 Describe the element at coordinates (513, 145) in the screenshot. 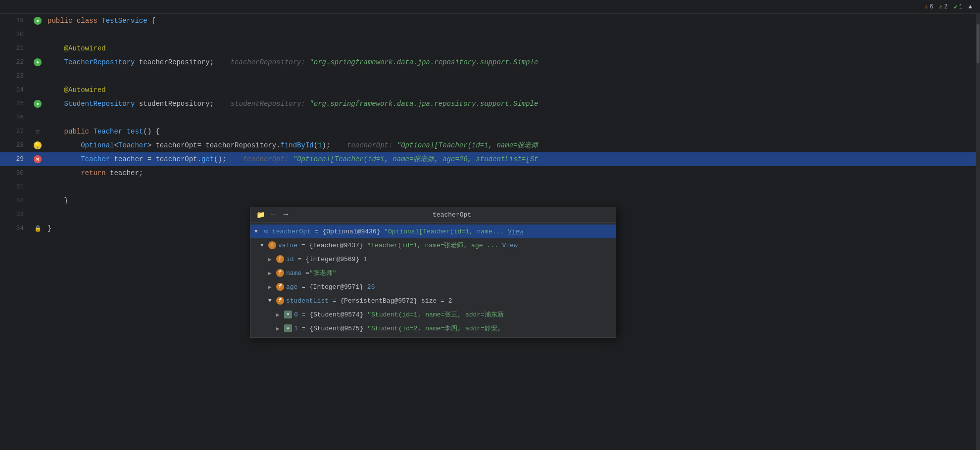

I see `code-content-28: Optional<Teacher> teacherOpt= teacherRep…` at that location.